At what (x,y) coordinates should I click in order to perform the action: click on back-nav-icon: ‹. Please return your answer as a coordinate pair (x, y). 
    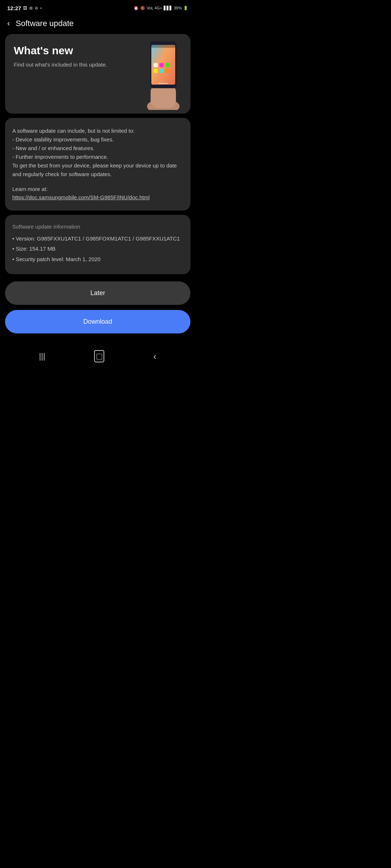
    Looking at the image, I should click on (155, 357).